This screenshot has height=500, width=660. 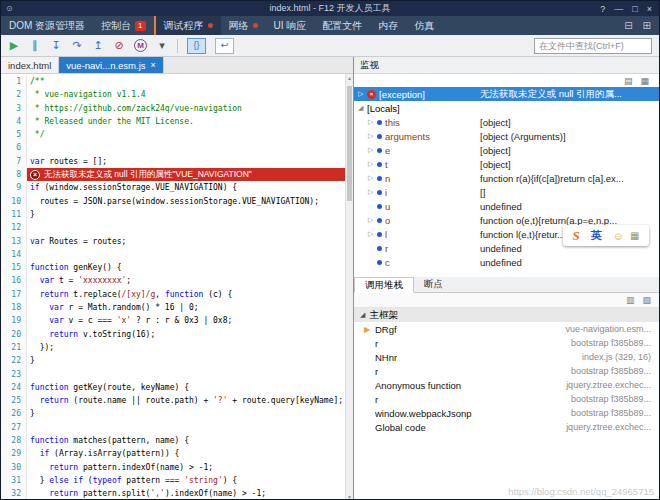 What do you see at coordinates (77, 46) in the screenshot?
I see `step-over-icon: ↷` at bounding box center [77, 46].